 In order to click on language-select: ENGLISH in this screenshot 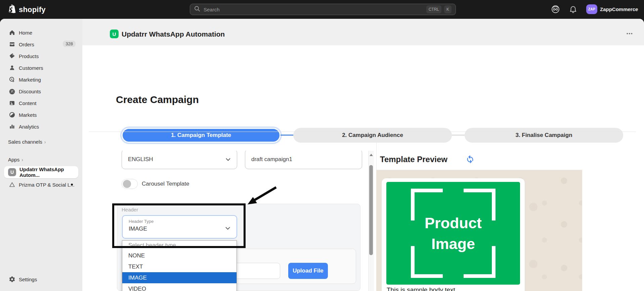, I will do `click(179, 160)`.